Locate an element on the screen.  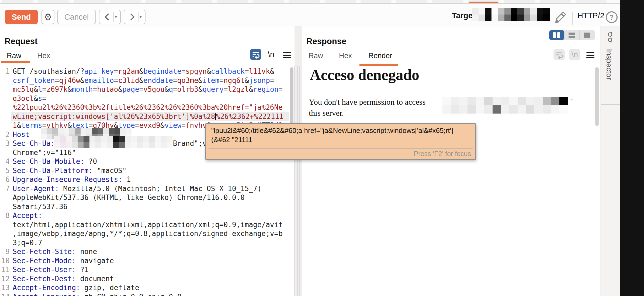
response-title: Response is located at coordinates (326, 41).